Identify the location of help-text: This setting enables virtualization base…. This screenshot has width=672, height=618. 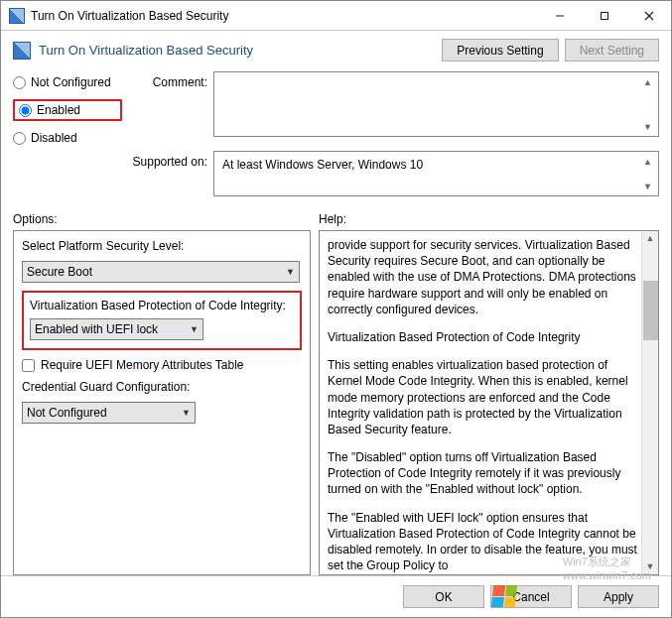
(482, 397).